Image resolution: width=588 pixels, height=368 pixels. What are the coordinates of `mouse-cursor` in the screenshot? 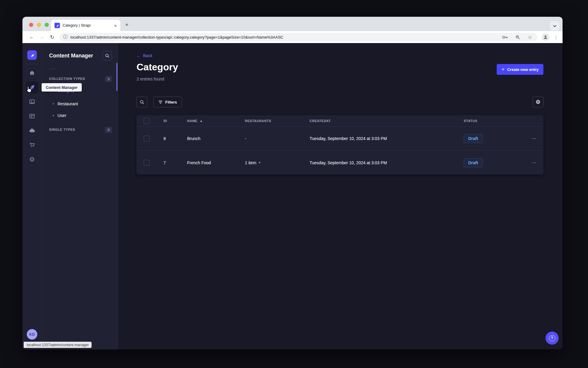 It's located at (29, 90).